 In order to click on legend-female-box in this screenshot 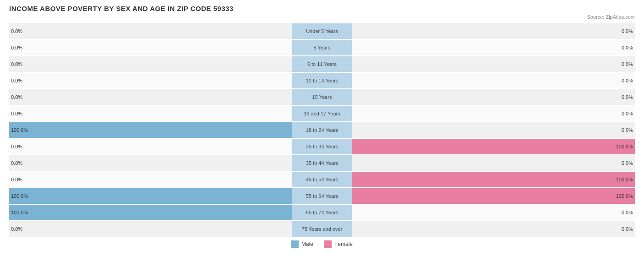, I will do `click(328, 244)`.